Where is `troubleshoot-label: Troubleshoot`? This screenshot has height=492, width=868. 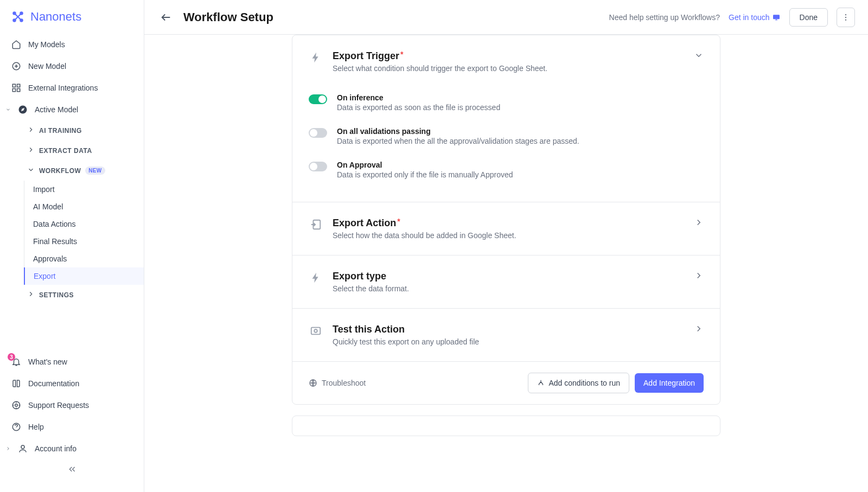
troubleshoot-label: Troubleshoot is located at coordinates (344, 383).